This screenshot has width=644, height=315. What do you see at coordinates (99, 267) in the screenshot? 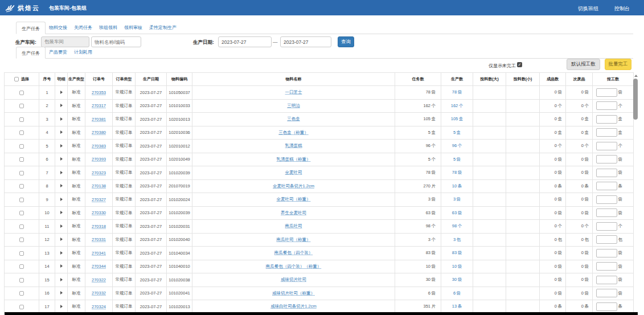
I see `order-no-link: 270344` at bounding box center [99, 267].